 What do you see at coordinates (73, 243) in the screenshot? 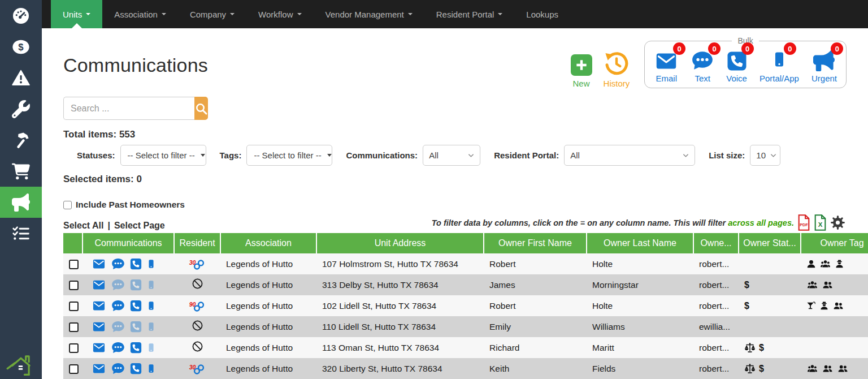
I see `column-header-checkbox` at bounding box center [73, 243].